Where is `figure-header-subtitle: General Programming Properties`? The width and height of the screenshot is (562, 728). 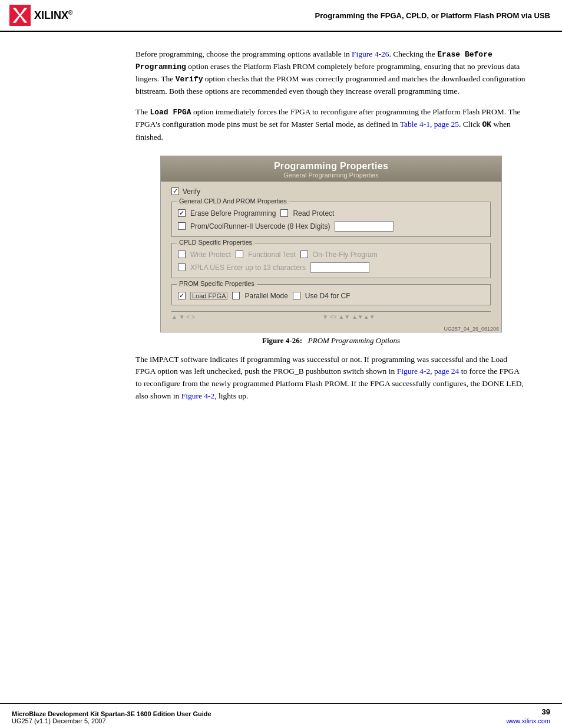 figure-header-subtitle: General Programming Properties is located at coordinates (331, 175).